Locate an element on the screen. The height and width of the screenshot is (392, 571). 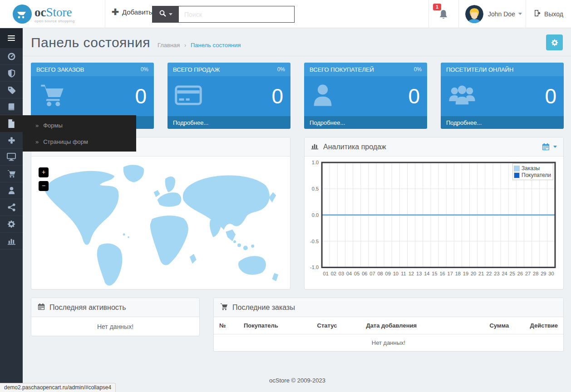
svg-text: 11 is located at coordinates (403, 274).